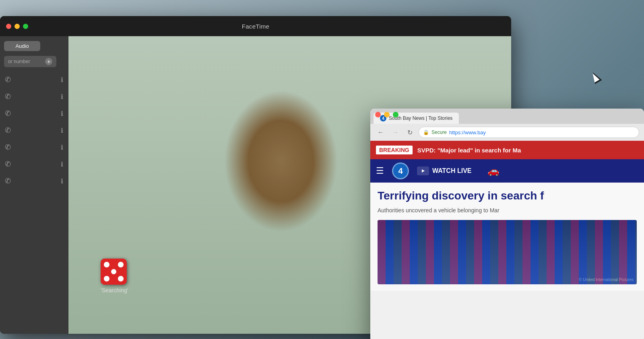 This screenshot has width=644, height=339. What do you see at coordinates (34, 185) in the screenshot?
I see `facetime-sidebar: Audio or number + ✆ ℹ ✆ ℹ ✆ ℹ ✆ ℹ ✆ ℹ ✆ …` at bounding box center [34, 185].